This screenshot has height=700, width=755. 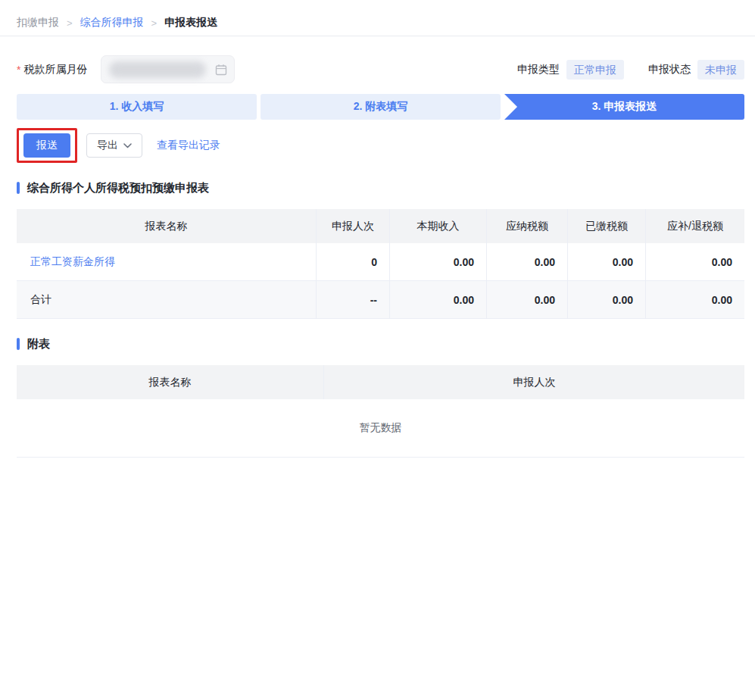 I want to click on declaration-status-badge: 未申报, so click(x=721, y=70).